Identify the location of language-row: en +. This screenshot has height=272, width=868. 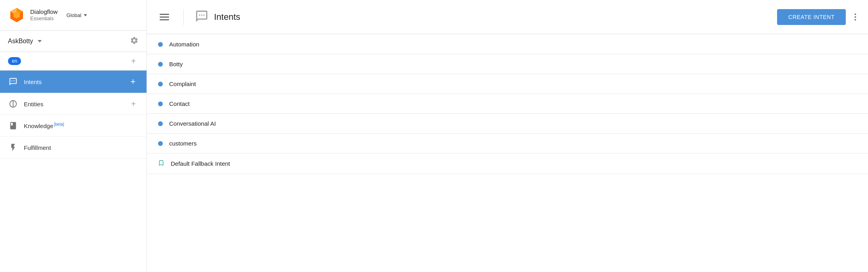
(73, 61).